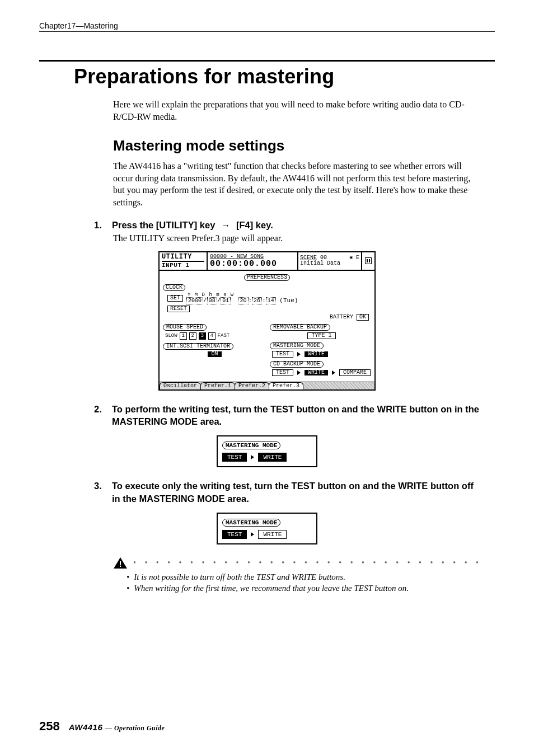 The image size is (534, 756). I want to click on section-body: The AW4416 has a "writing test" function…, so click(298, 184).